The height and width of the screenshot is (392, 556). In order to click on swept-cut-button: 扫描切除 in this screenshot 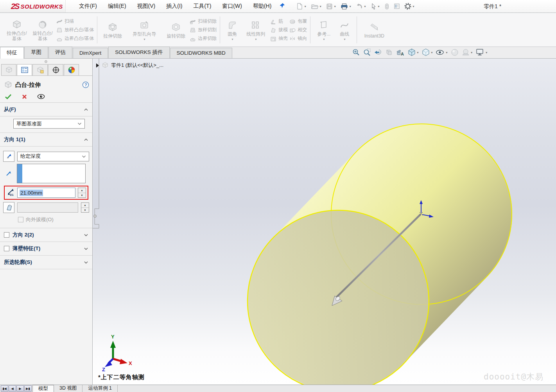, I will do `click(203, 21)`.